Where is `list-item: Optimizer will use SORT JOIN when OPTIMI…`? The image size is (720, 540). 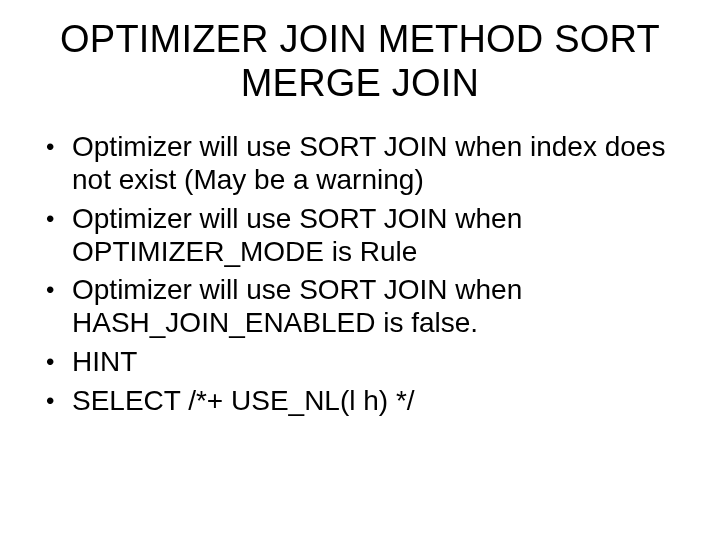
list-item: Optimizer will use SORT JOIN when OPTIMI… is located at coordinates (369, 236).